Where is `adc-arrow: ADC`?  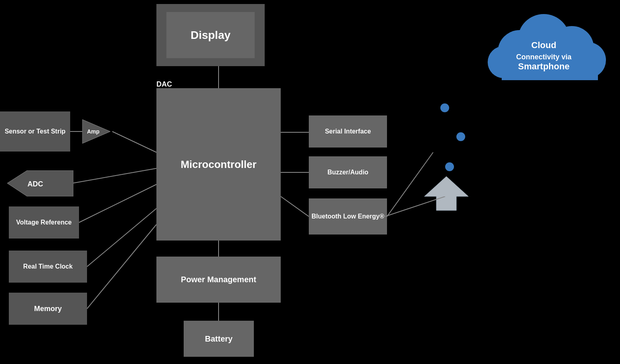 adc-arrow: ADC is located at coordinates (40, 184).